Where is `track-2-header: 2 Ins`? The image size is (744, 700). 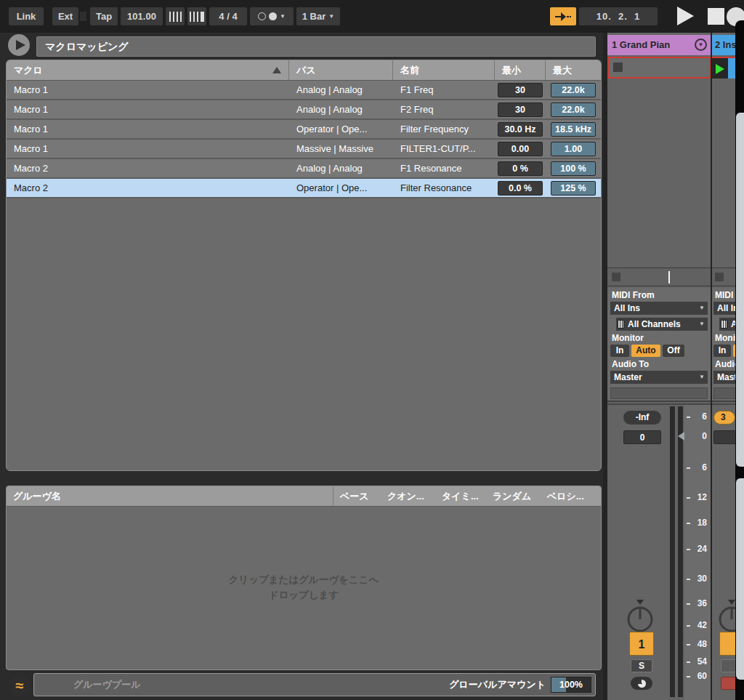 track-2-header: 2 Ins is located at coordinates (724, 45).